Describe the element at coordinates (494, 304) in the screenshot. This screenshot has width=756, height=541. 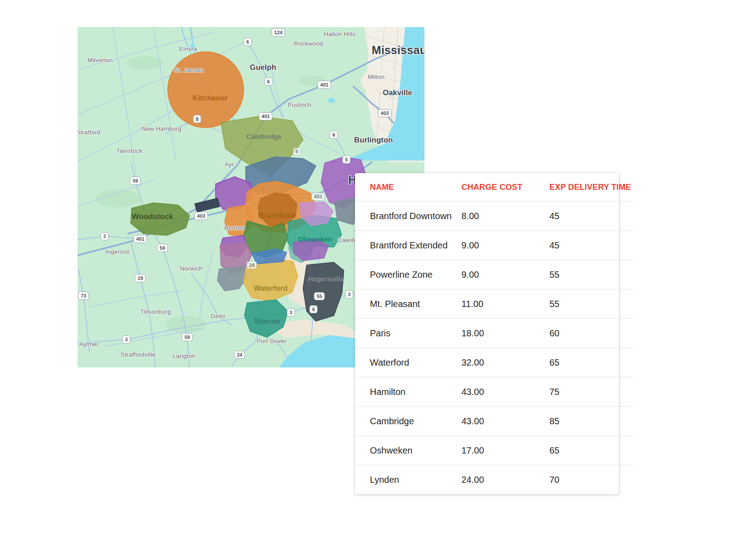
I see `table-row: Mt. Pleasant11.0055` at that location.